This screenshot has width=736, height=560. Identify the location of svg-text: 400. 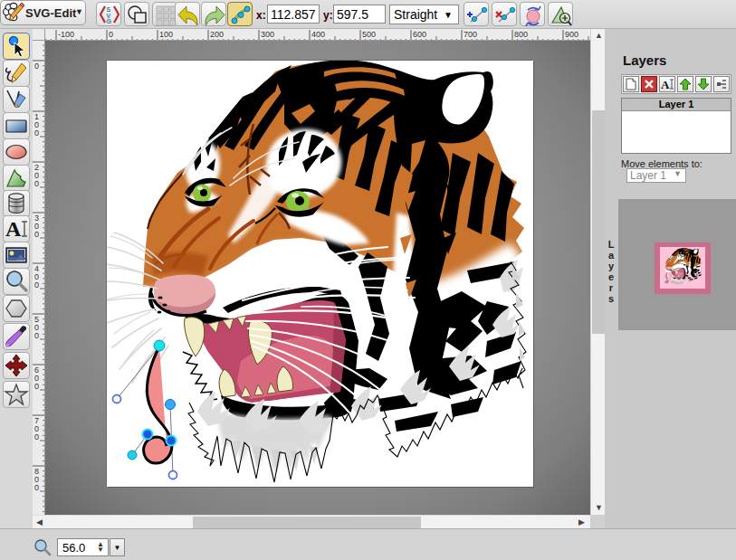
(319, 34).